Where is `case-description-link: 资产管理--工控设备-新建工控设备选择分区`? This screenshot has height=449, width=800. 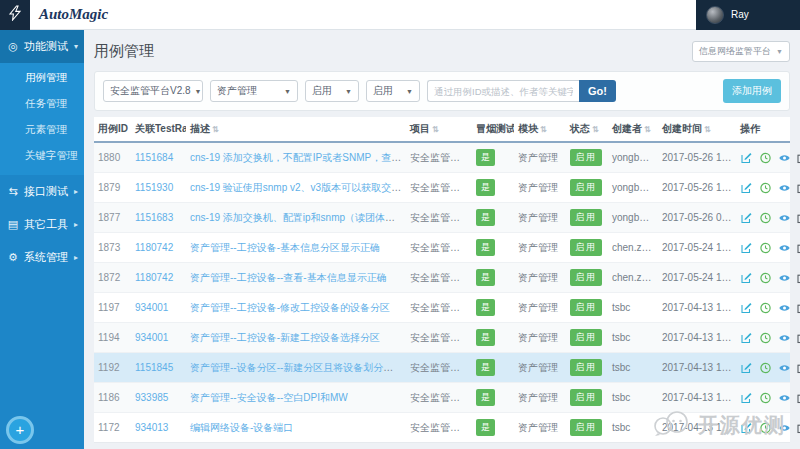 case-description-link: 资产管理--工控设备-新建工控设备选择分区 is located at coordinates (285, 338).